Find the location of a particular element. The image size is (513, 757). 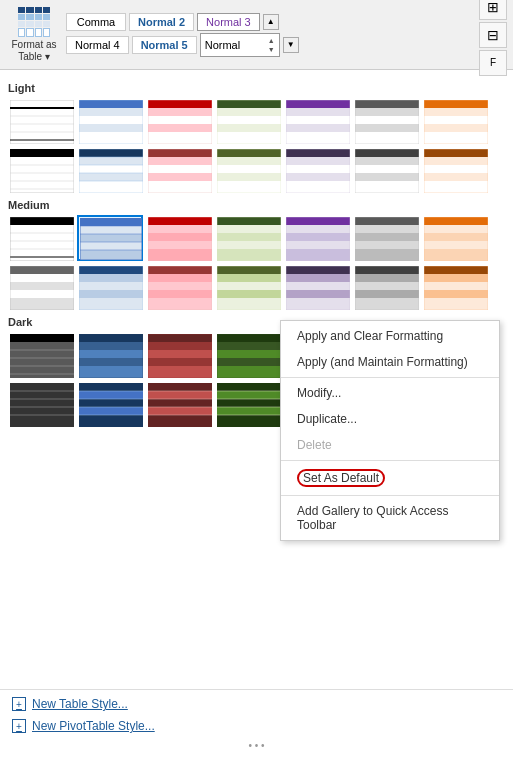

table-thumb-dark-plain is located at coordinates (41, 355).